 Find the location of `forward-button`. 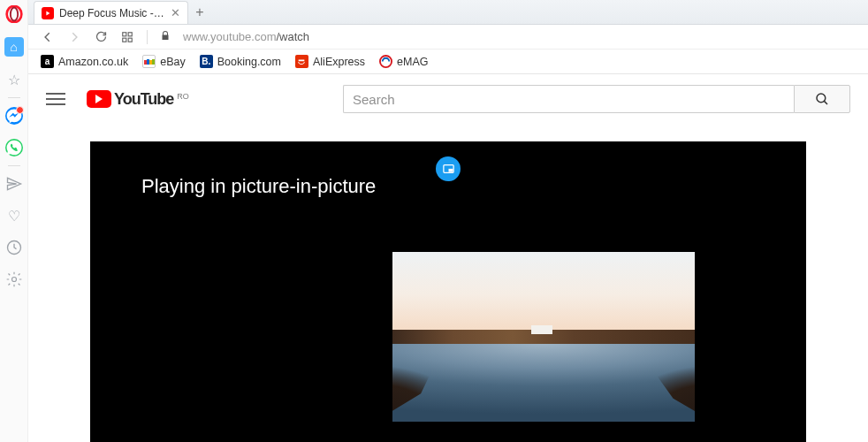

forward-button is located at coordinates (74, 37).